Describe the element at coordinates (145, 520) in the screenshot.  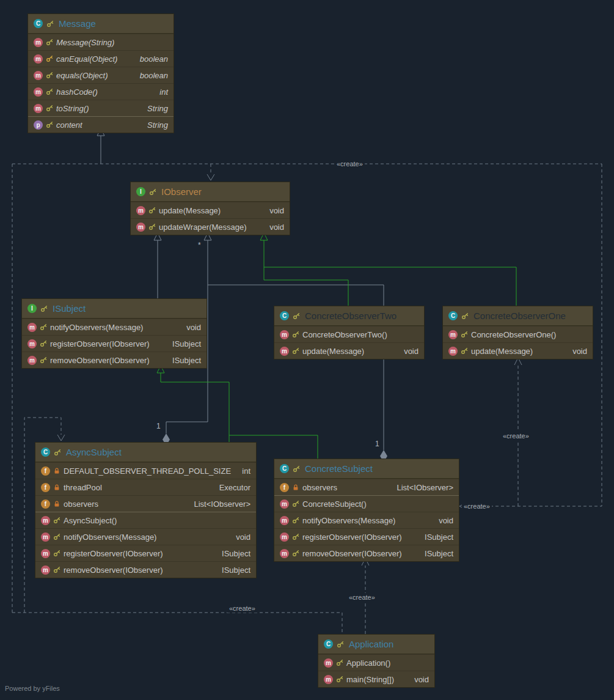
I see `member-row: m AsyncSubject()` at that location.